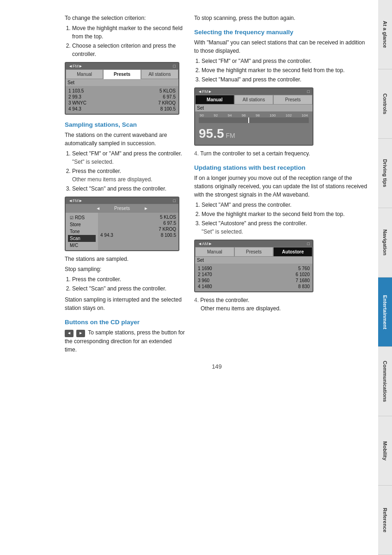  What do you see at coordinates (125, 125) in the screenshot?
I see `scan-section-title: Sampling stations, Scan` at bounding box center [125, 125].